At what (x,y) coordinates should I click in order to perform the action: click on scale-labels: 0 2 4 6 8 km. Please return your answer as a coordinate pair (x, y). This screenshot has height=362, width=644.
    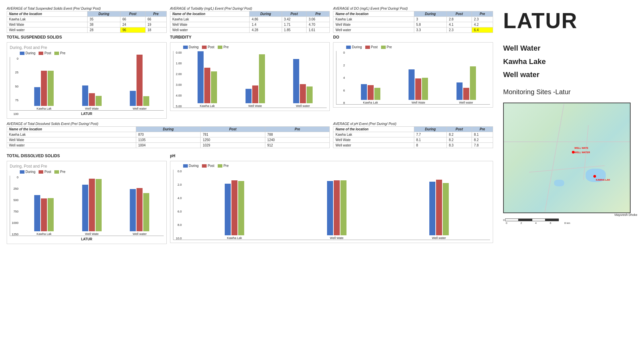
    Looking at the image, I should click on (537, 223).